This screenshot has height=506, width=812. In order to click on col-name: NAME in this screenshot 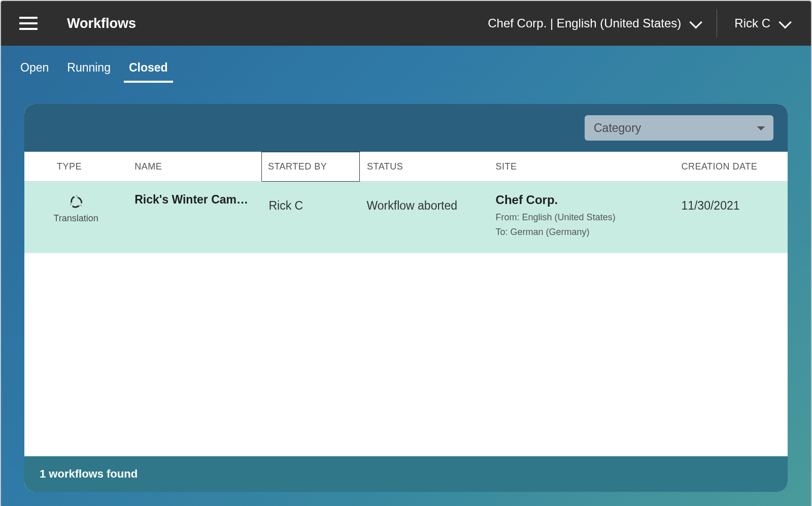, I will do `click(194, 167)`.